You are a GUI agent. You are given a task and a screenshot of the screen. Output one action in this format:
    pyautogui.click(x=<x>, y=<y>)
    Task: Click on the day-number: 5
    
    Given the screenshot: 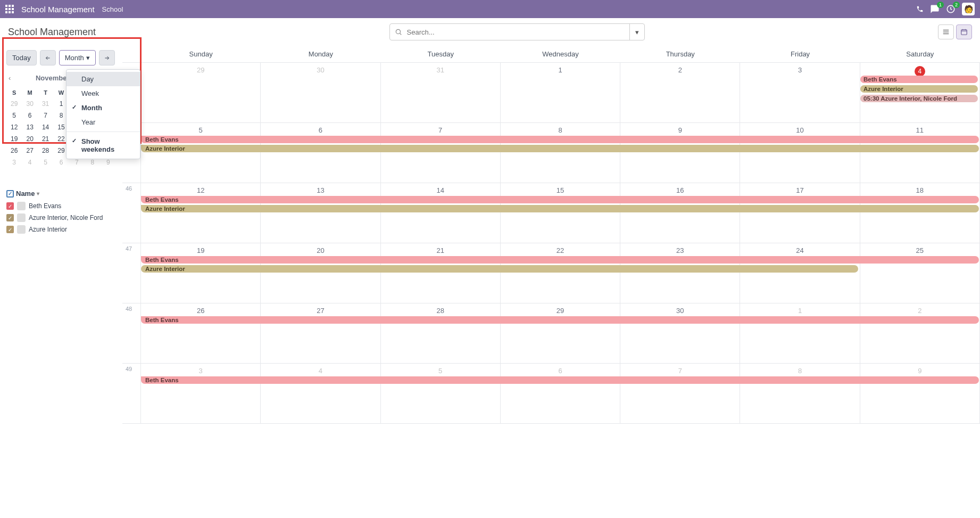 What is the action you would take?
    pyautogui.click(x=441, y=371)
    